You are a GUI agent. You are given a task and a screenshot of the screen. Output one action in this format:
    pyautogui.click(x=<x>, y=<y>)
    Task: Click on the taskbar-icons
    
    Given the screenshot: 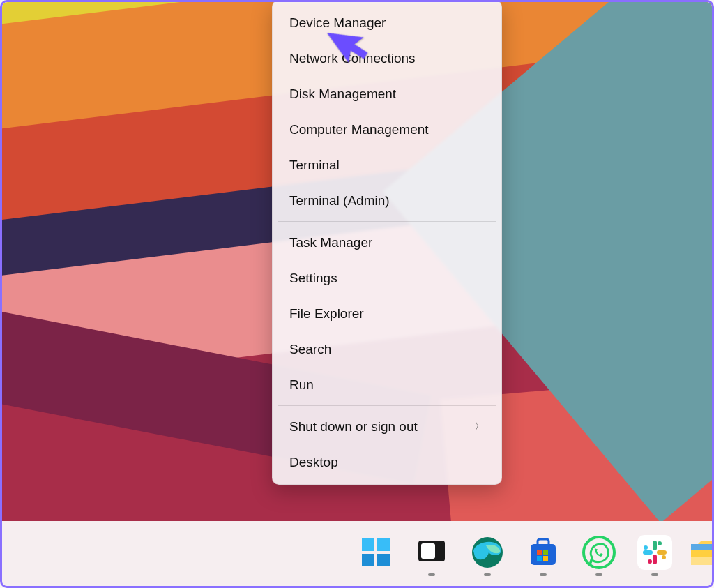 What is the action you would take?
    pyautogui.click(x=534, y=555)
    